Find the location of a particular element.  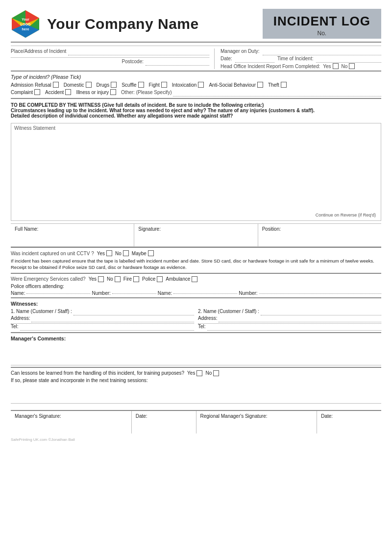

time-label: Time of Incident: is located at coordinates (295, 59).